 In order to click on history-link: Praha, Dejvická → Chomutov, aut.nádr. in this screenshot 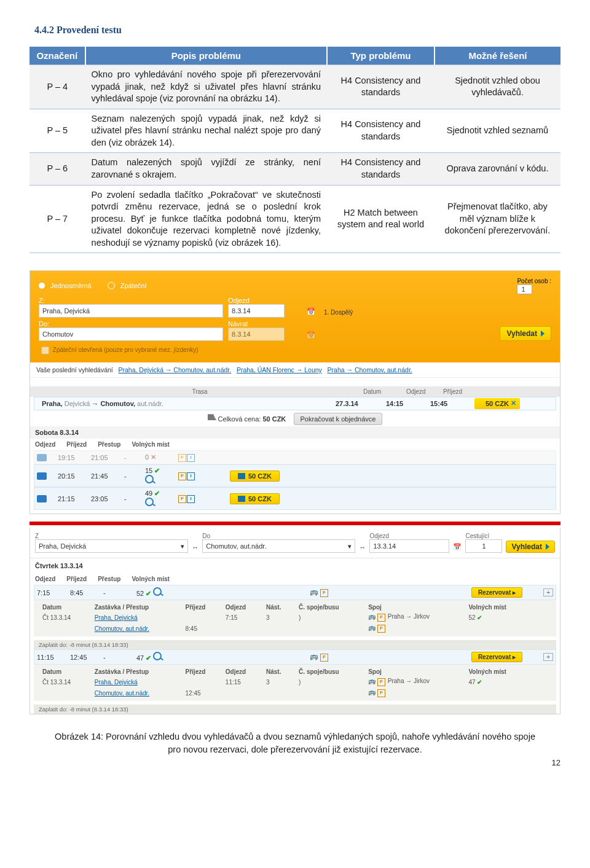, I will do `click(175, 370)`.